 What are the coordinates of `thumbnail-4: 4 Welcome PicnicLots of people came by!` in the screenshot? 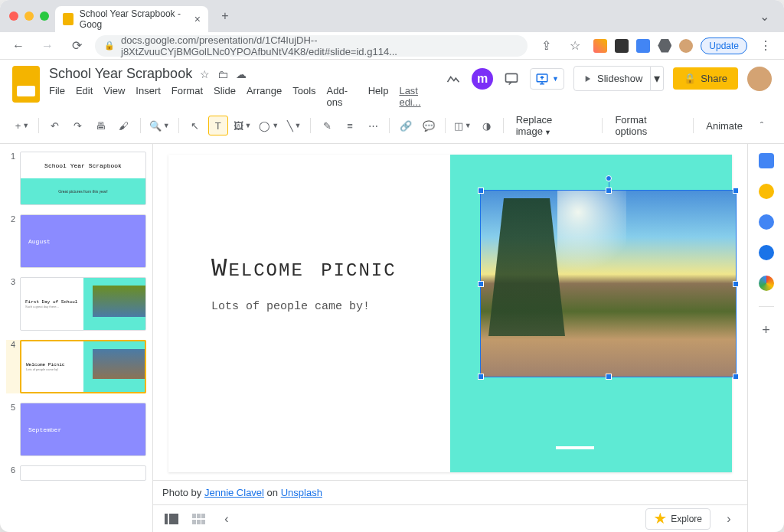 It's located at (77, 367).